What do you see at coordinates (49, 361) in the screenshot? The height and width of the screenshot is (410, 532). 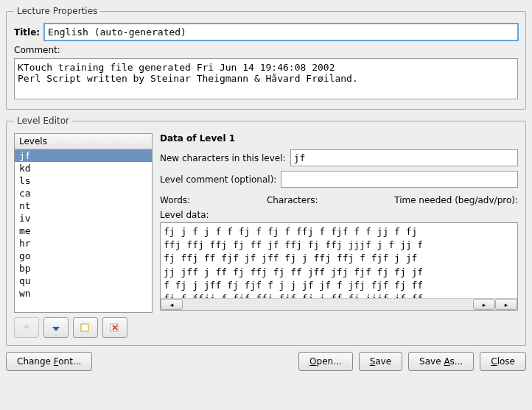 I see `change-font-button: Change Font...` at bounding box center [49, 361].